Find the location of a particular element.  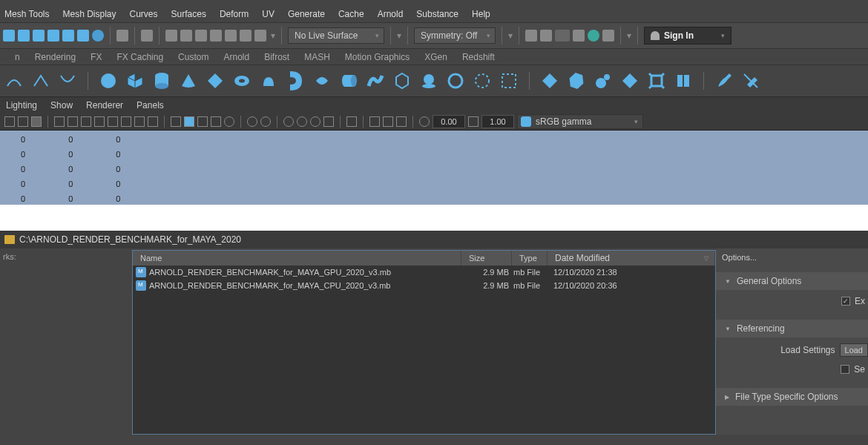

shelf-tab-fxcaching: FX Caching is located at coordinates (139, 57).